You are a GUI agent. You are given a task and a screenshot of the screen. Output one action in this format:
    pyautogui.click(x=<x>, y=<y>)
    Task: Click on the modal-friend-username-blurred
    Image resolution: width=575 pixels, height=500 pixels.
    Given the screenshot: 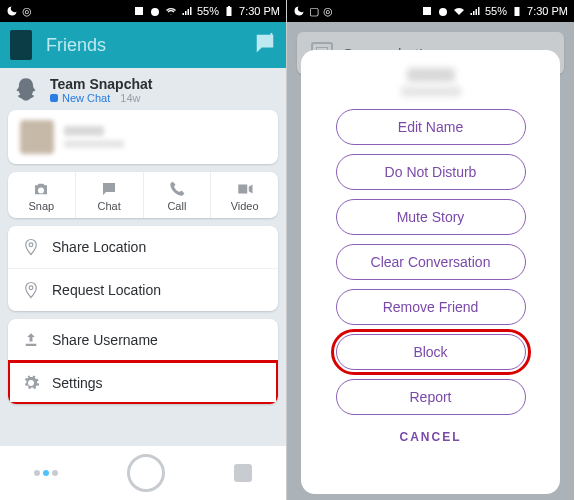 What is the action you would take?
    pyautogui.click(x=431, y=92)
    